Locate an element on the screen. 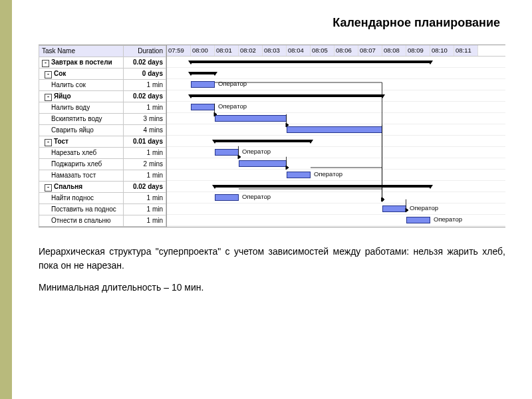  time-tick: 08:04 is located at coordinates (299, 51).